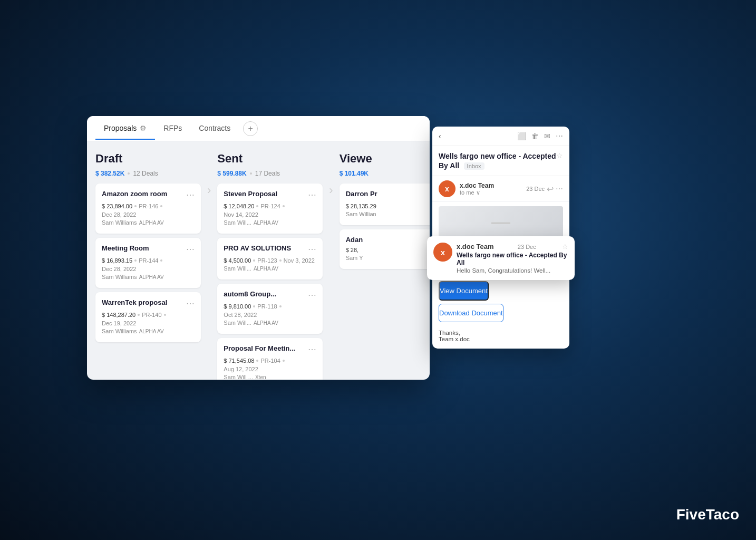 This screenshot has height=540, width=756. Describe the element at coordinates (270, 349) in the screenshot. I see `card-header: Proposal For Meetin... ⋯` at that location.